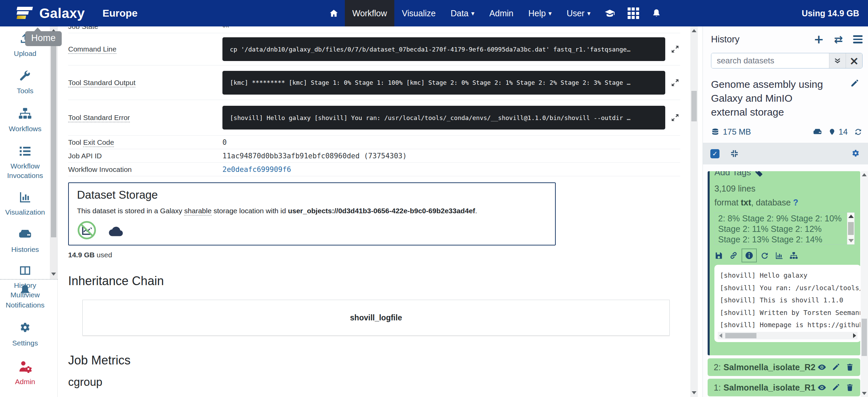 Image resolution: width=868 pixels, height=397 pixels. Describe the element at coordinates (856, 154) in the screenshot. I see `history-preferences-gear-icon` at that location.